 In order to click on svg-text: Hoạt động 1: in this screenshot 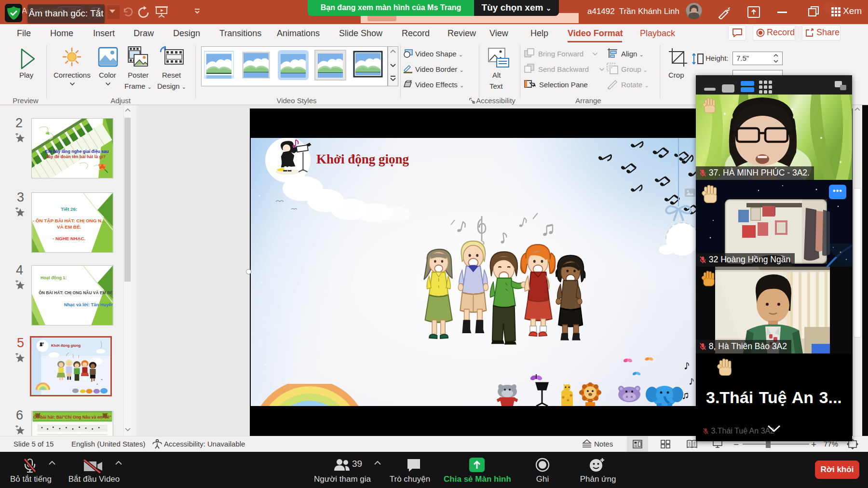, I will do `click(54, 278)`.